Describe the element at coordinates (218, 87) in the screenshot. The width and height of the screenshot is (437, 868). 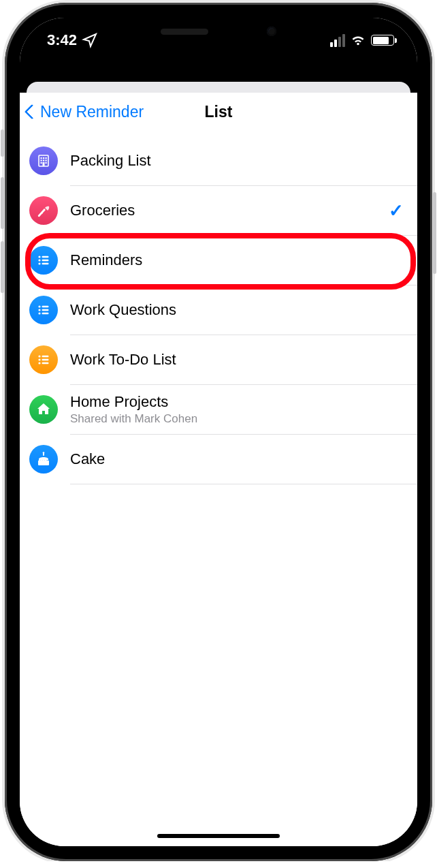
I see `background-sheet-peek` at that location.